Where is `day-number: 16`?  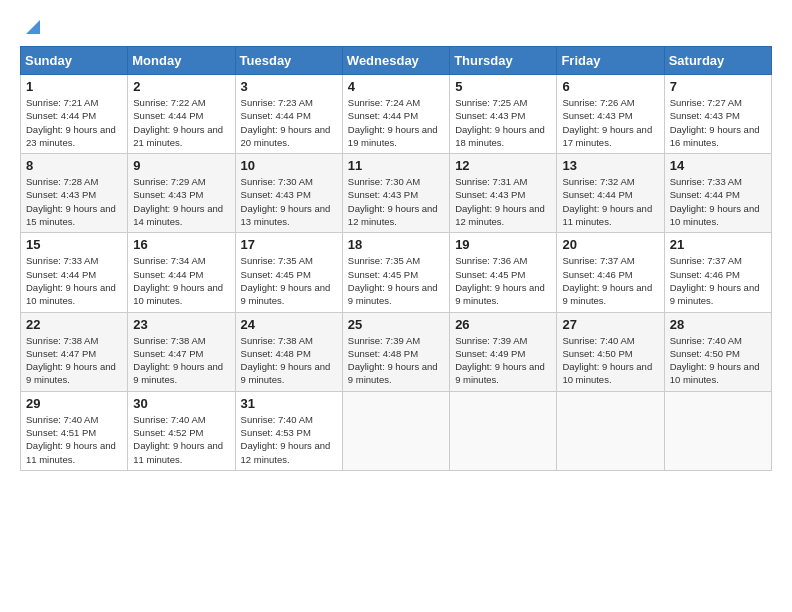
day-number: 16 is located at coordinates (181, 244).